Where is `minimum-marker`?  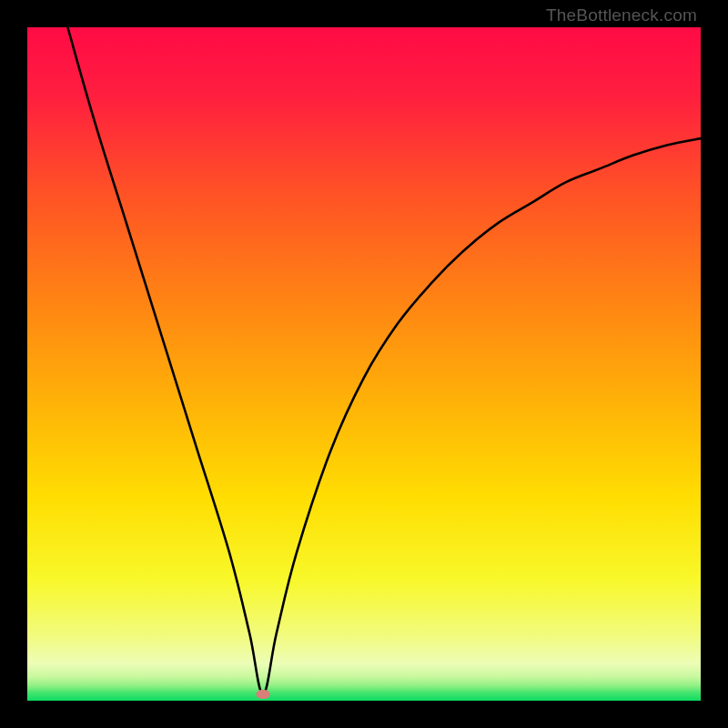 minimum-marker is located at coordinates (264, 694).